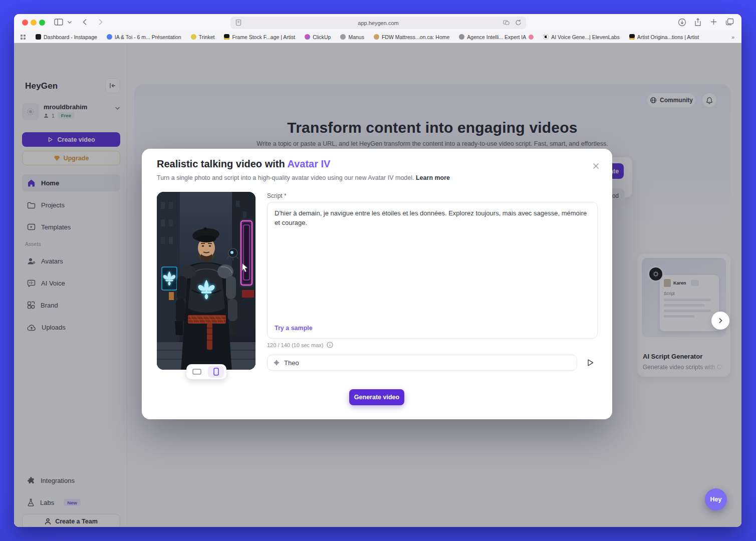 This screenshot has height=541, width=756. I want to click on forward-button, so click(100, 22).